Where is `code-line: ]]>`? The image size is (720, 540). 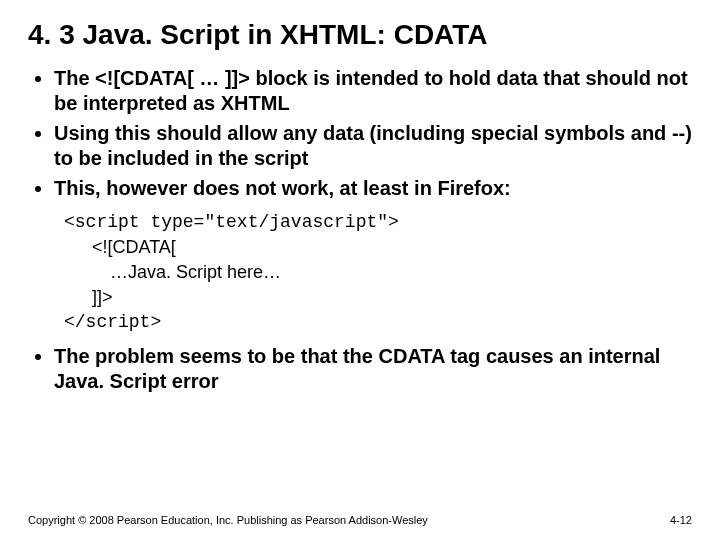 code-line: ]]> is located at coordinates (392, 298).